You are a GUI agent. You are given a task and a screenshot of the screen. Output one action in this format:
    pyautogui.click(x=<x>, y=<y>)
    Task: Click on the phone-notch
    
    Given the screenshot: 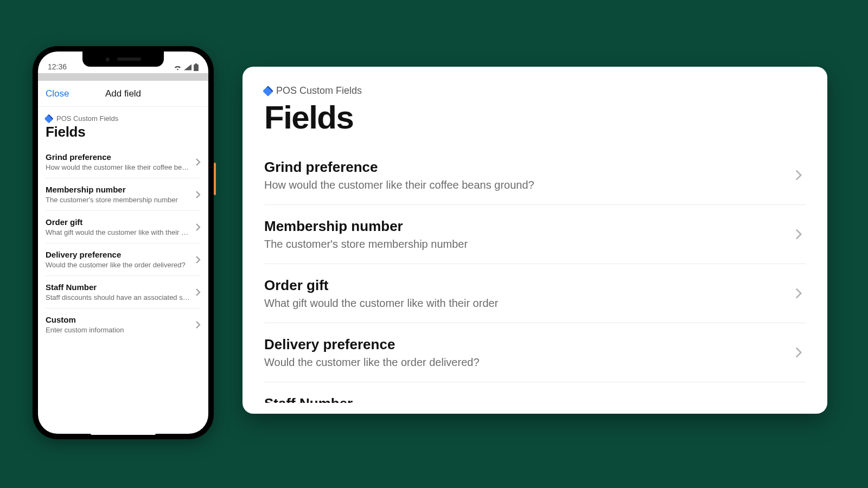 What is the action you would take?
    pyautogui.click(x=123, y=59)
    